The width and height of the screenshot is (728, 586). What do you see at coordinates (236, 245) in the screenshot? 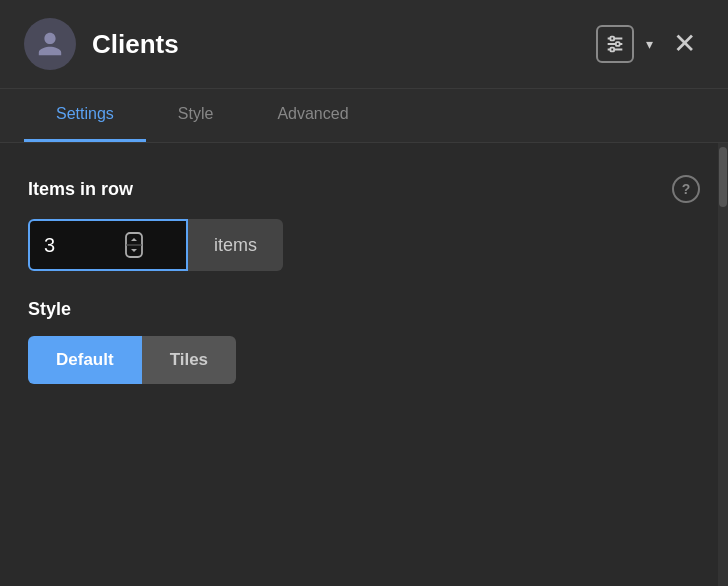
I see `items-unit-label: items` at bounding box center [236, 245].